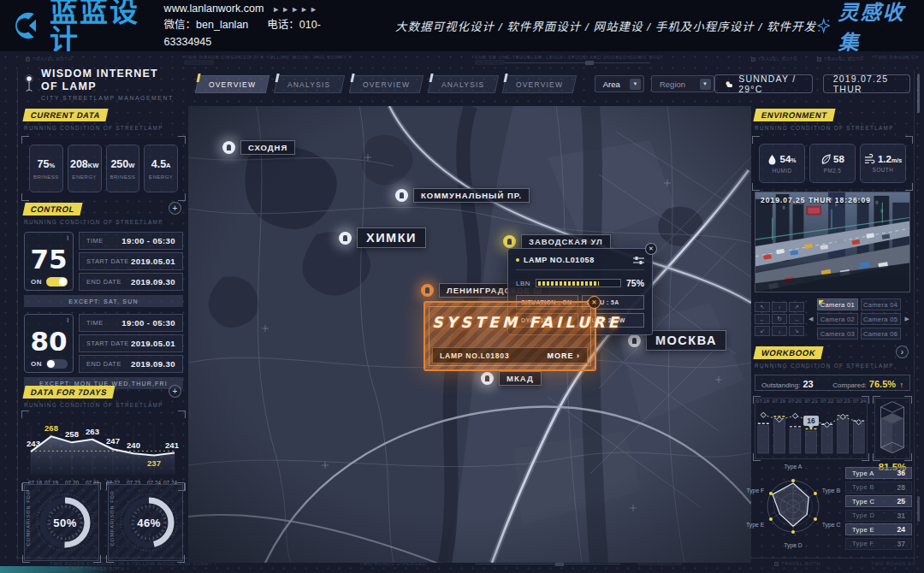 The height and width of the screenshot is (573, 924). I want to click on type-radar-chart: Type AType BType CType DType EType F, so click(793, 509).